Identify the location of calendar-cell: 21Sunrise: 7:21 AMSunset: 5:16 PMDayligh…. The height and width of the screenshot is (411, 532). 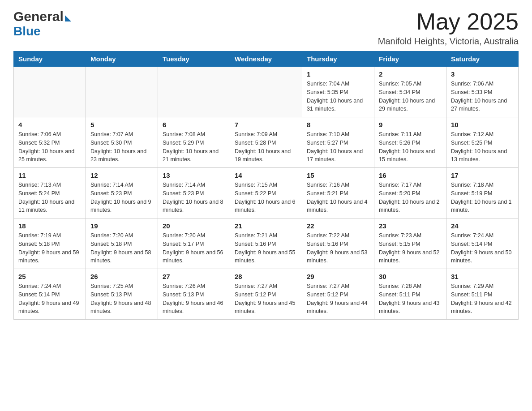
(266, 244).